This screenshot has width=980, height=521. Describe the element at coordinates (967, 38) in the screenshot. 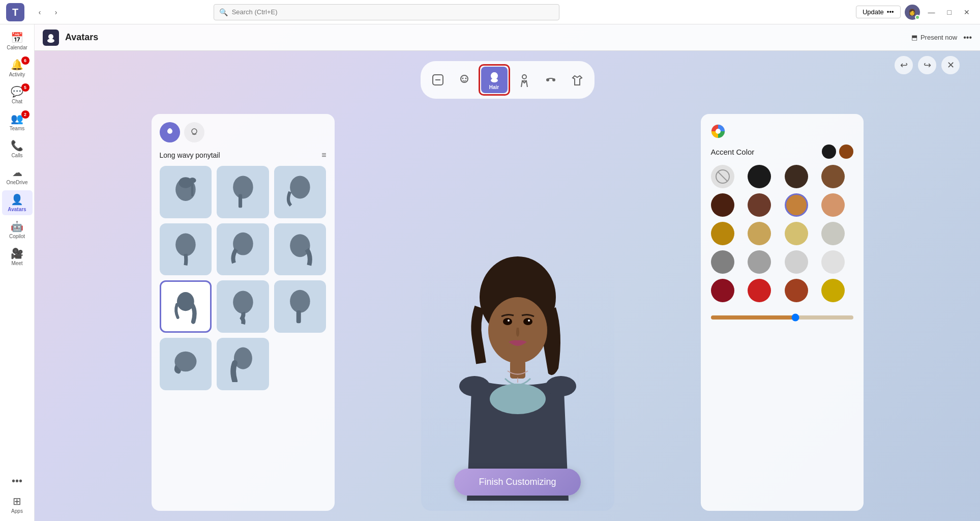

I see `app-more-button: •••` at that location.